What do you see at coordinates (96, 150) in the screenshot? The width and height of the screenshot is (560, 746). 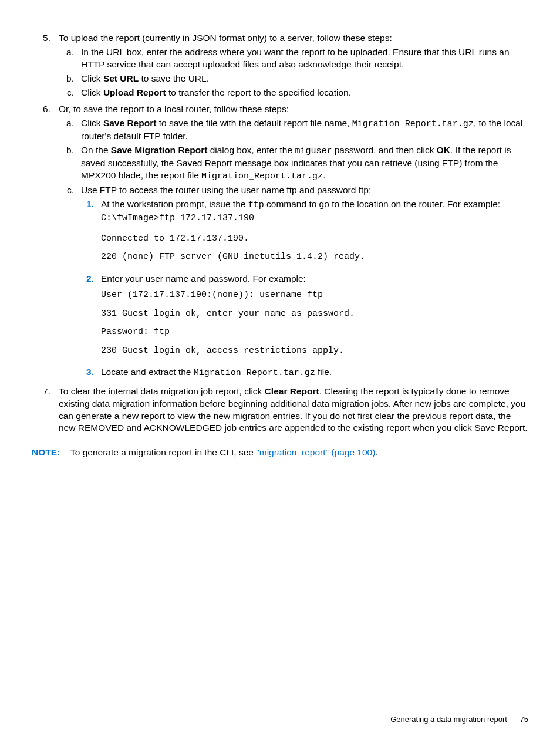 I see `step-6b-t1: On the` at bounding box center [96, 150].